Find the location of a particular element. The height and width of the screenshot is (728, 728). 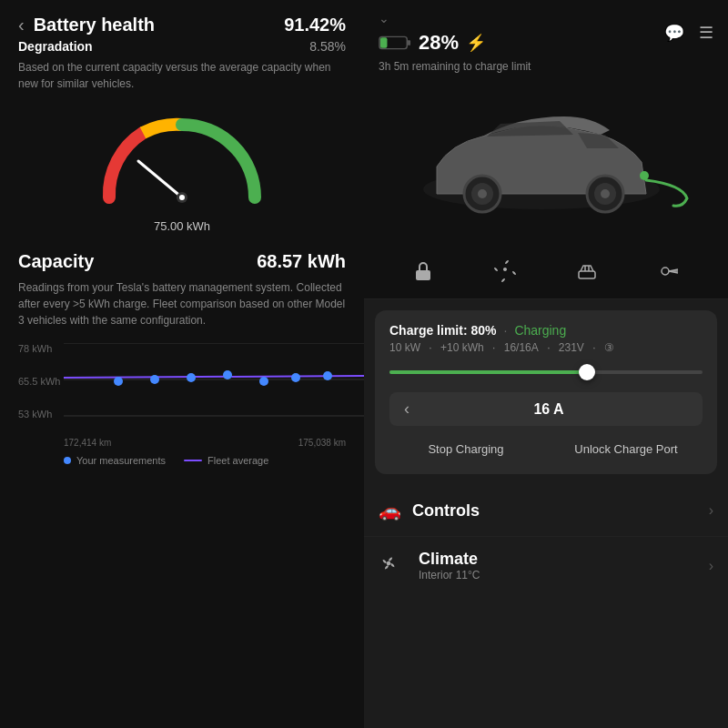

gauge-svg is located at coordinates (182, 161).